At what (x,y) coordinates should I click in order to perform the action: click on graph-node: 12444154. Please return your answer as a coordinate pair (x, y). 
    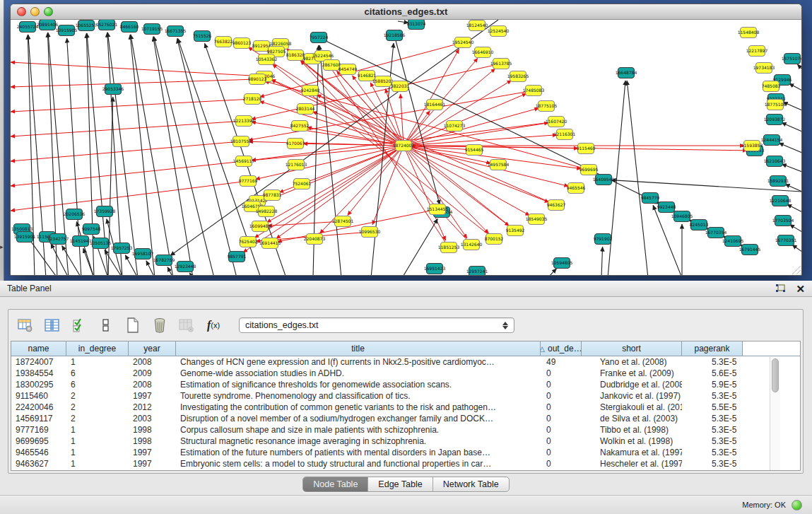
    Looking at the image, I should click on (772, 140).